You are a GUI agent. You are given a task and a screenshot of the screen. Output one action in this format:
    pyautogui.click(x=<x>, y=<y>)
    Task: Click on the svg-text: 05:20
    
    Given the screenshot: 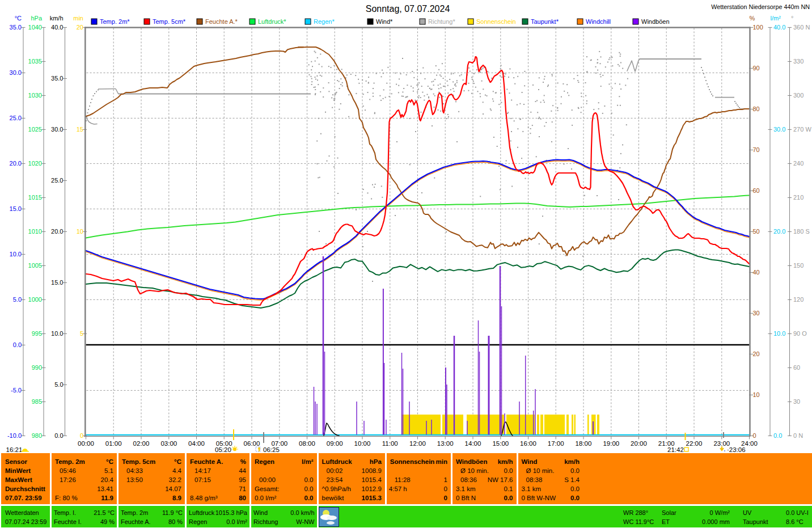 What is the action you would take?
    pyautogui.click(x=223, y=450)
    